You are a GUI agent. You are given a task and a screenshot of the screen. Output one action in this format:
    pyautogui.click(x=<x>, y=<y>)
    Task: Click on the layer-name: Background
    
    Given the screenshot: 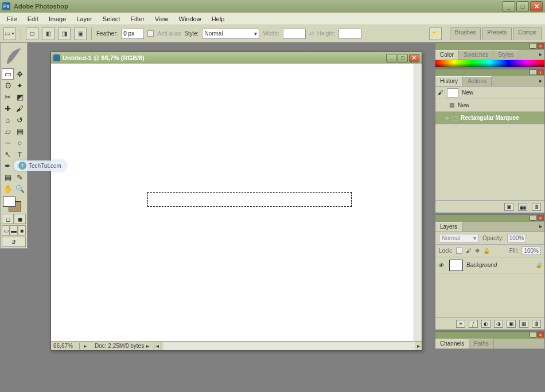 What is the action you would take?
    pyautogui.click(x=482, y=265)
    